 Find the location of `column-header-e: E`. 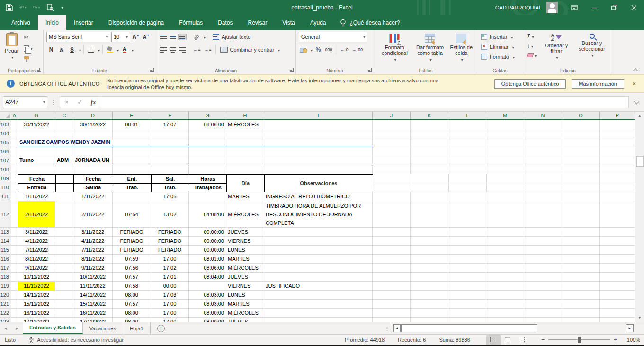

column-header-e: E is located at coordinates (132, 115).